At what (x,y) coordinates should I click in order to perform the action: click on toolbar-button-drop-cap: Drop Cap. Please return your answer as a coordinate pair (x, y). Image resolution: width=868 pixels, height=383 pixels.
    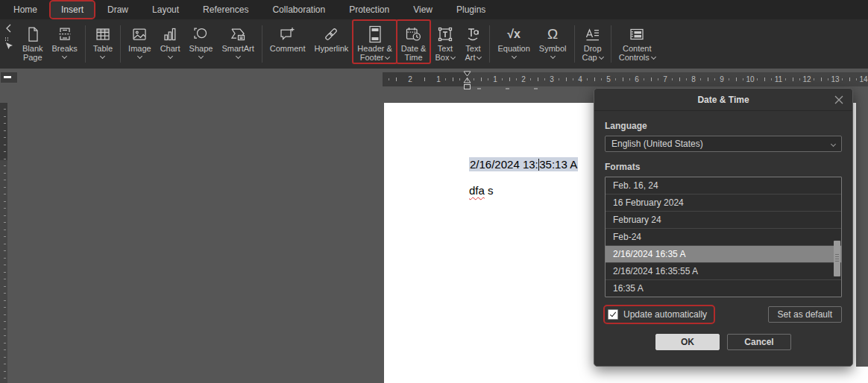
    Looking at the image, I should click on (593, 42).